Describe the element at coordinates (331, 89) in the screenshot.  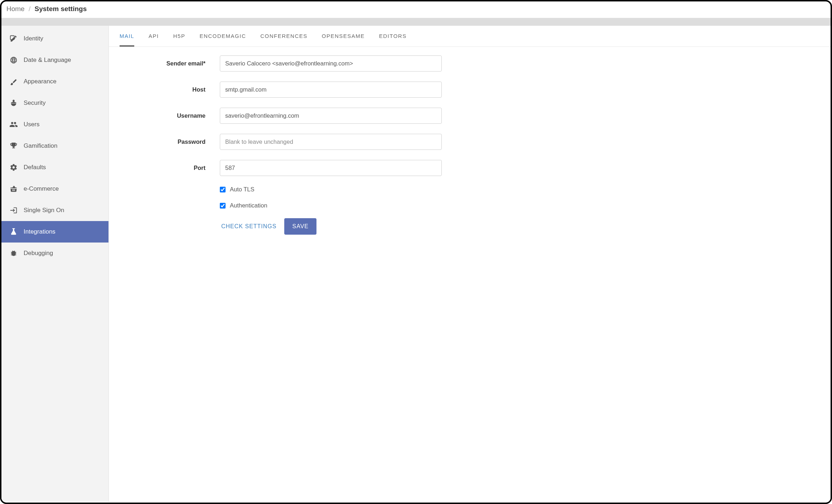
I see `host-input` at that location.